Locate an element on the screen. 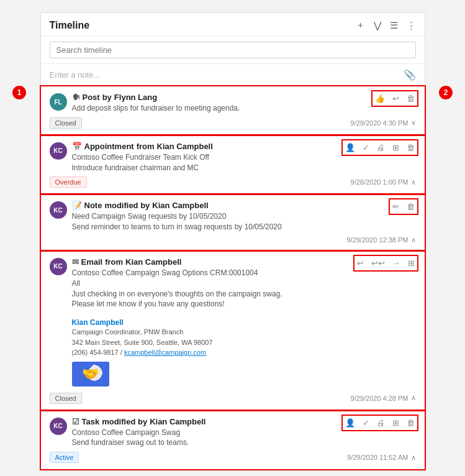  note-placeholder: Enter a note... is located at coordinates (75, 75).